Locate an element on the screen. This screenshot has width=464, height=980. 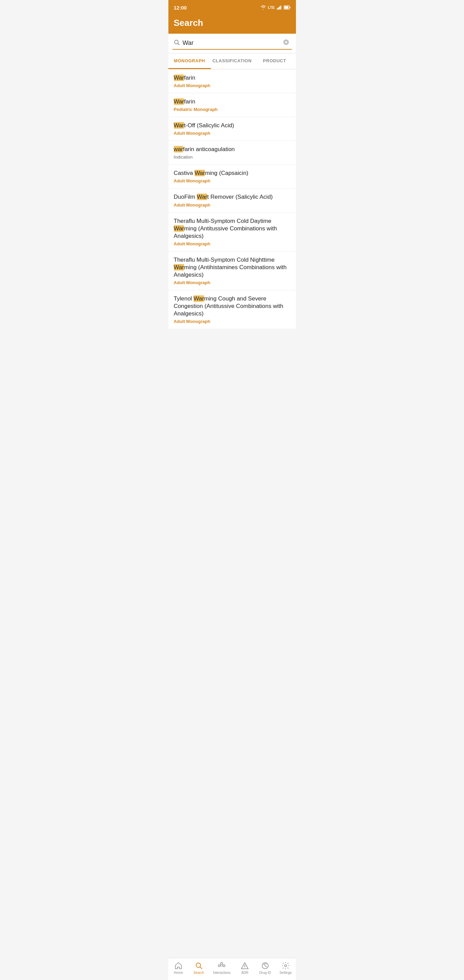
drug-id-icon is located at coordinates (265, 966).